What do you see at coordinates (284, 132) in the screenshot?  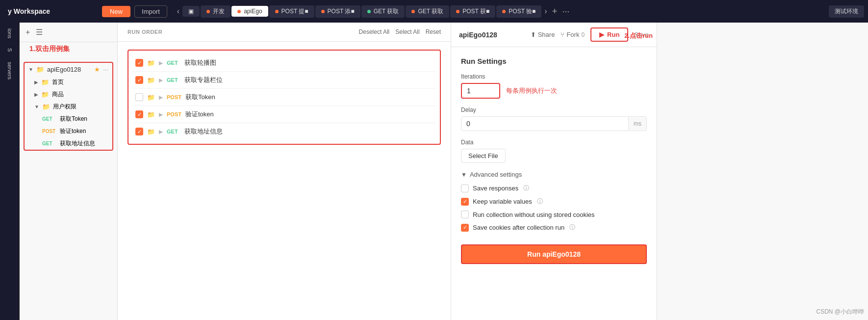 I see `run-item-5: ✓ 📁 ▶ GET 获取地址信息` at bounding box center [284, 132].